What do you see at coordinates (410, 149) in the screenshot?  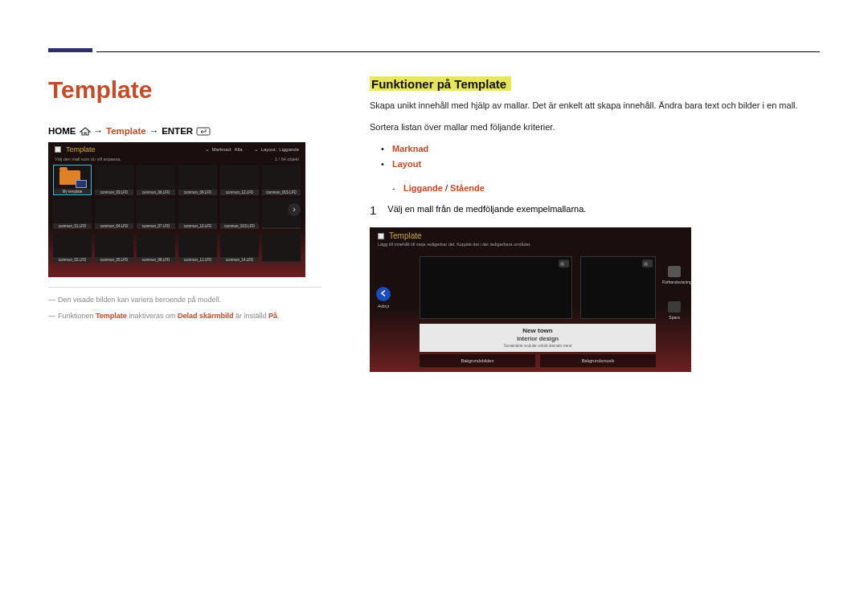 I see `list-label: Marknad` at bounding box center [410, 149].